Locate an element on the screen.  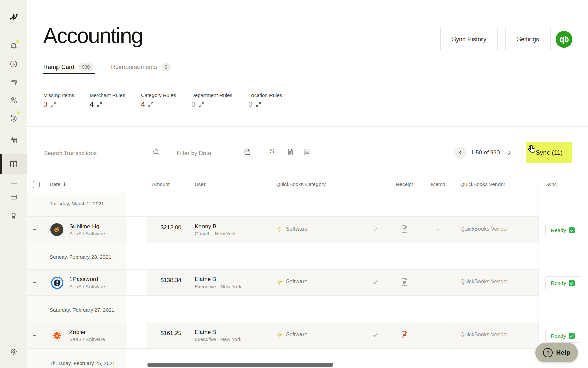
scheduled-calendar-icon is located at coordinates (14, 140).